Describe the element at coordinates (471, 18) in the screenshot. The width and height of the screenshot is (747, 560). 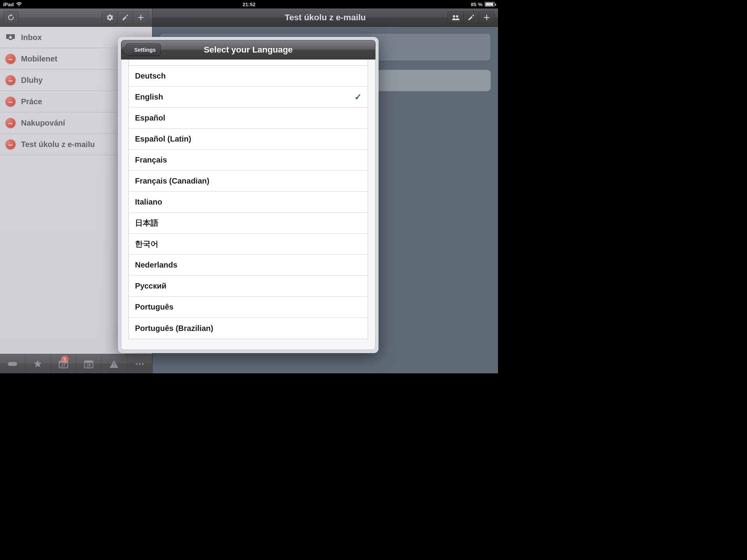
I see `detail-actions` at that location.